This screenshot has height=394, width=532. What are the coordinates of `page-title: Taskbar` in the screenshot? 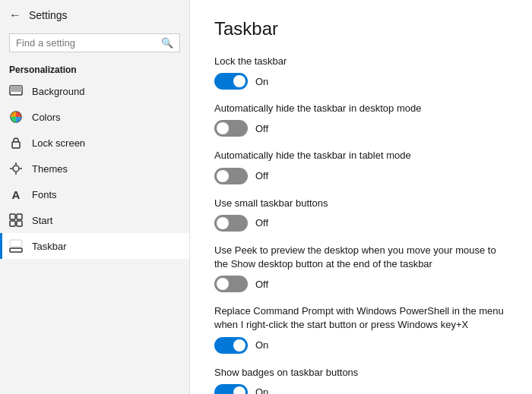 It's located at (361, 29).